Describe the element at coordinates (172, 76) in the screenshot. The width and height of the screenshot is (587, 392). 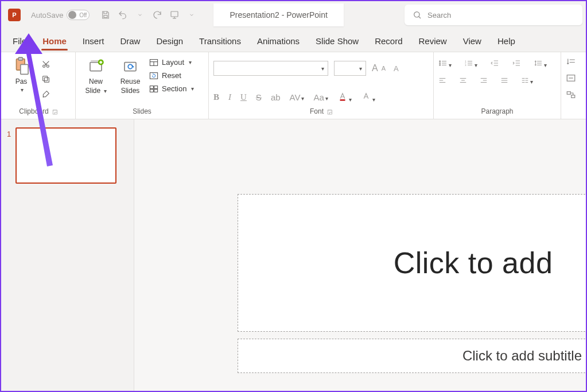
I see `reset-button: Reset` at that location.